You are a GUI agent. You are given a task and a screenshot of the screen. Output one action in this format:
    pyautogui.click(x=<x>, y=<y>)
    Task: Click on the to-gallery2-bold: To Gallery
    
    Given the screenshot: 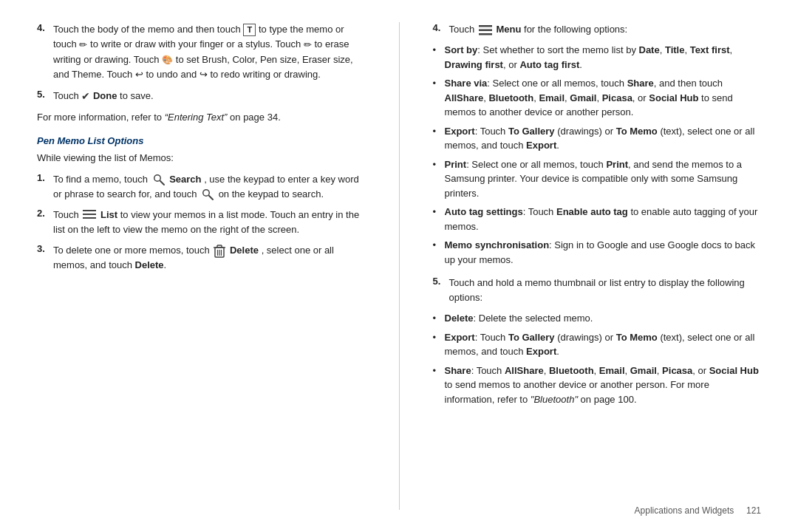 What is the action you would take?
    pyautogui.click(x=532, y=337)
    